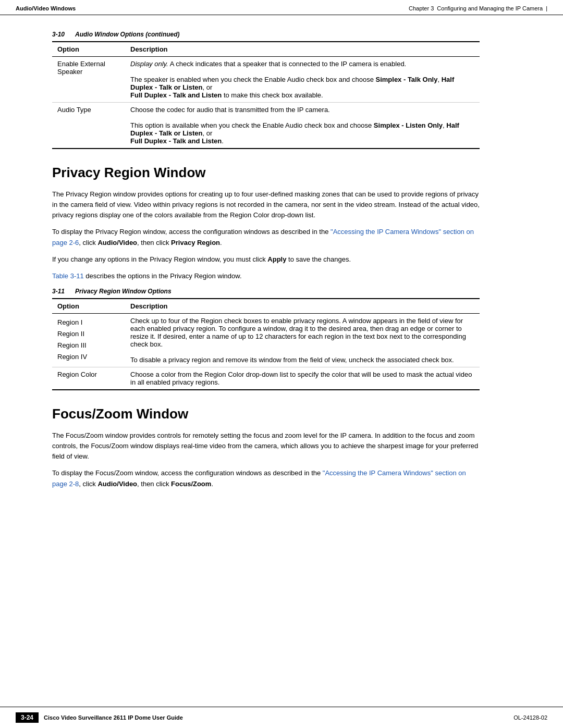  Describe the element at coordinates (266, 478) in the screenshot. I see `focuszoom-para2: To display the Focus/Zoom window, access…` at that location.